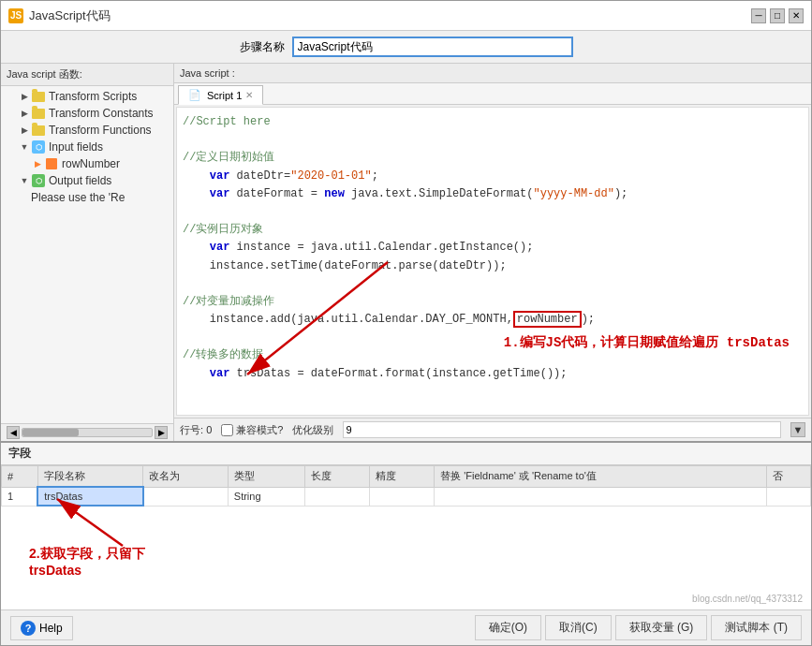 Image resolution: width=812 pixels, height=646 pixels. I want to click on minimize-button: ─, so click(759, 16).